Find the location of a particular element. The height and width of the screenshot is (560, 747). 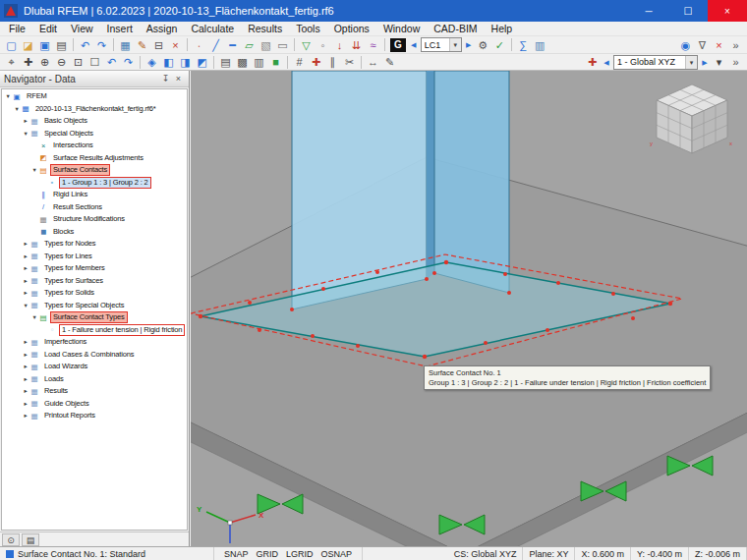

toggle-grid: GRID is located at coordinates (267, 554).